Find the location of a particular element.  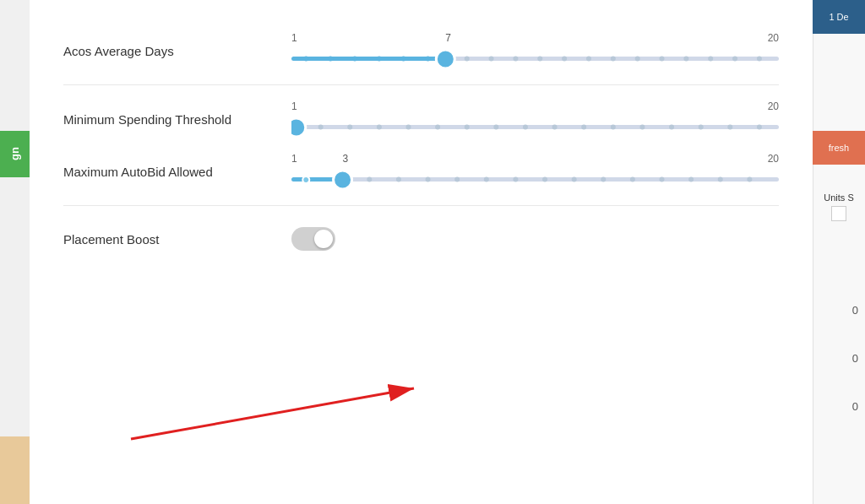

toggle-knob is located at coordinates (324, 239).